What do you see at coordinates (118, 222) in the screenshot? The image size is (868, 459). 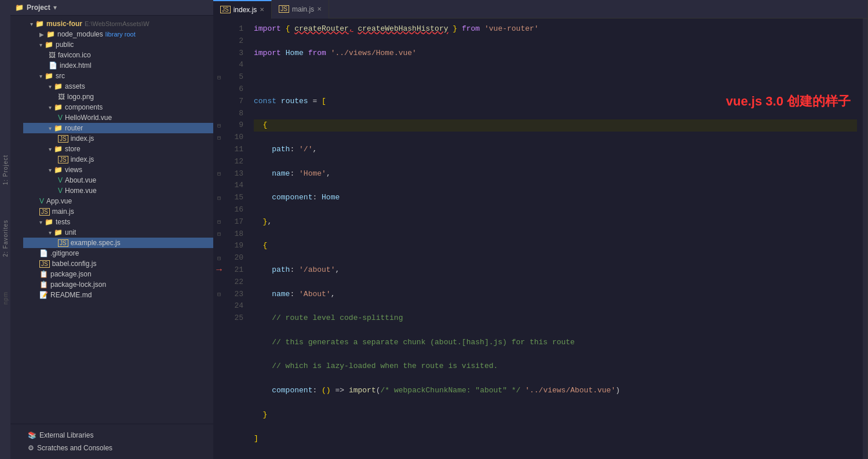 I see `tree-item-tests: ▾ 📁 tests` at bounding box center [118, 222].